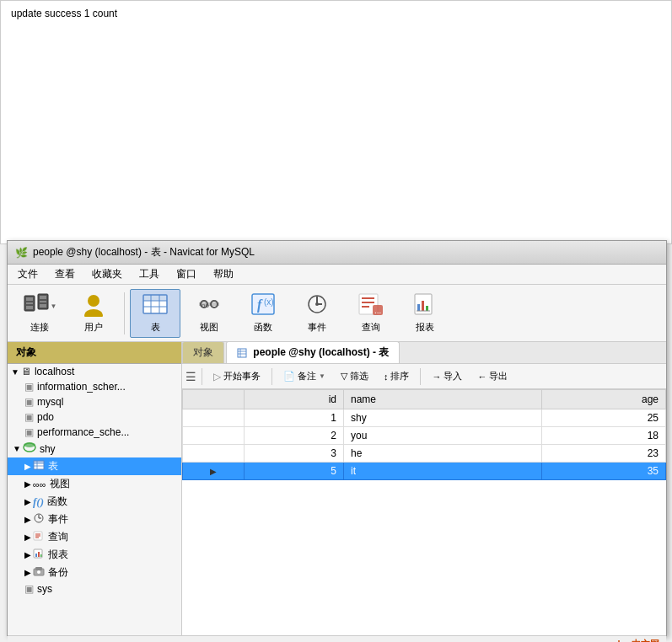 The width and height of the screenshot is (672, 642). What do you see at coordinates (424, 435) in the screenshot?
I see `table: id name age` at bounding box center [424, 435].